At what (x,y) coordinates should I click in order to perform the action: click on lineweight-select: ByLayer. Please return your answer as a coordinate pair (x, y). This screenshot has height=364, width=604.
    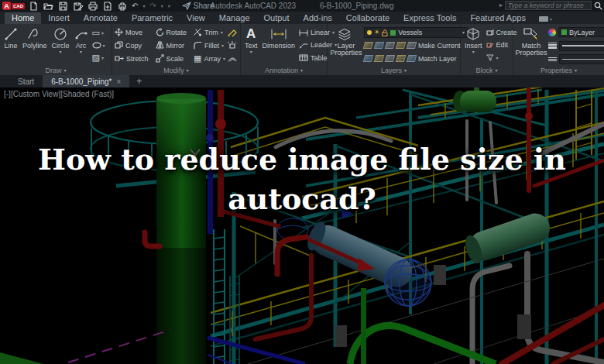
    Looking at the image, I should click on (582, 46).